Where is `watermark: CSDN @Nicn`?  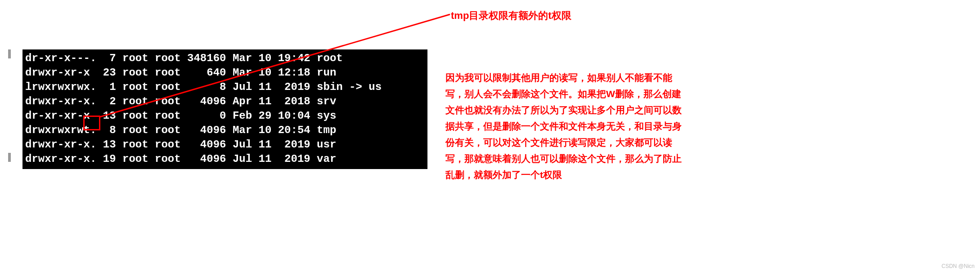 watermark: CSDN @Nicn is located at coordinates (958, 266).